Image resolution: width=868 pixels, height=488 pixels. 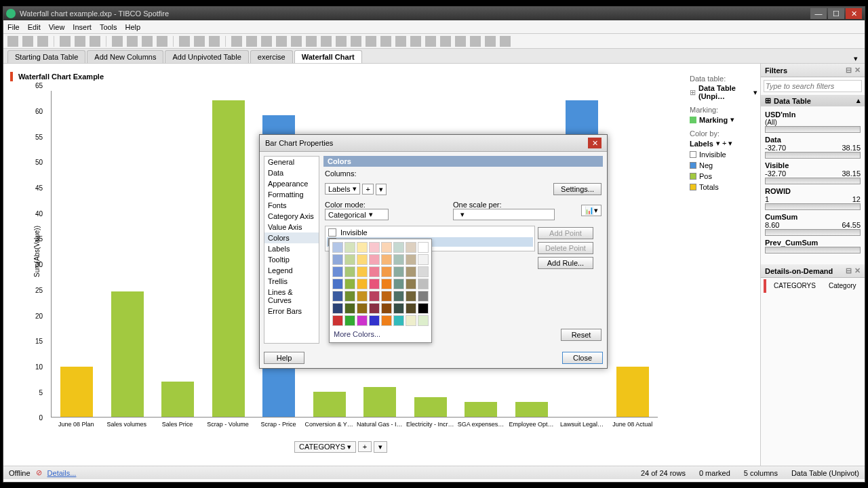 What do you see at coordinates (857, 270) in the screenshot?
I see `dod-close-icon: ✕` at bounding box center [857, 270].